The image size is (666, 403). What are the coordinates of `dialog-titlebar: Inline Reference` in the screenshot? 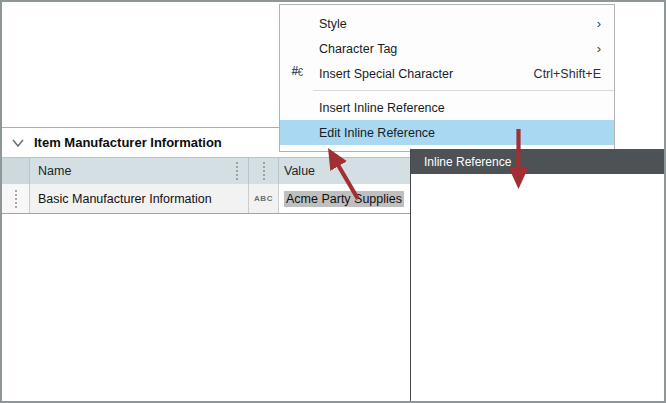 It's located at (538, 162).